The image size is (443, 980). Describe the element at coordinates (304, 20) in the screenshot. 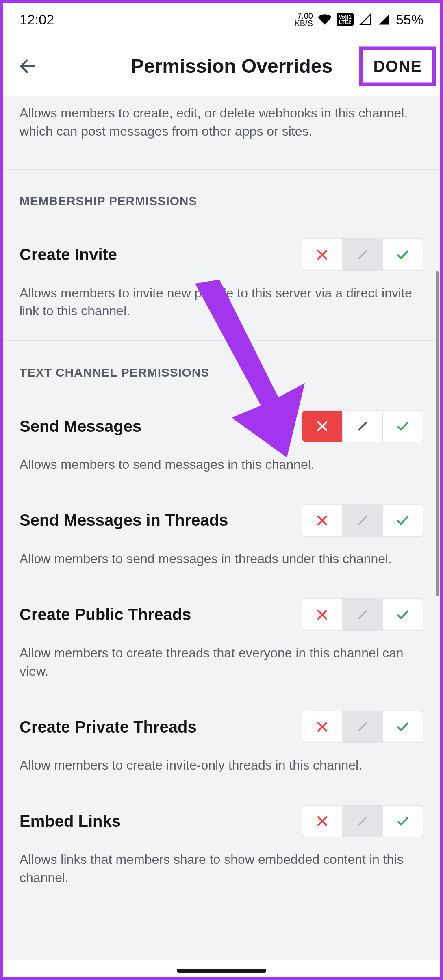

I see `status-kbs: 7.00 KB/S` at that location.